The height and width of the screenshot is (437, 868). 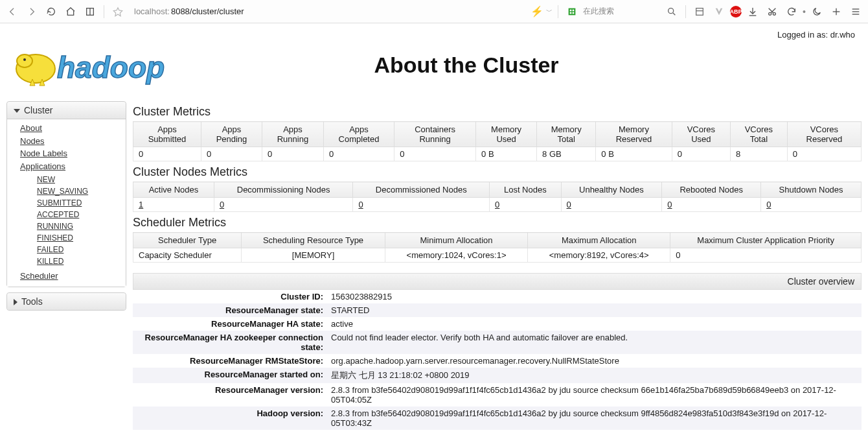 I want to click on v-rm-version: 2.8.3 from b3fe56402d908019d99af1f1f4fc6…, so click(x=595, y=395).